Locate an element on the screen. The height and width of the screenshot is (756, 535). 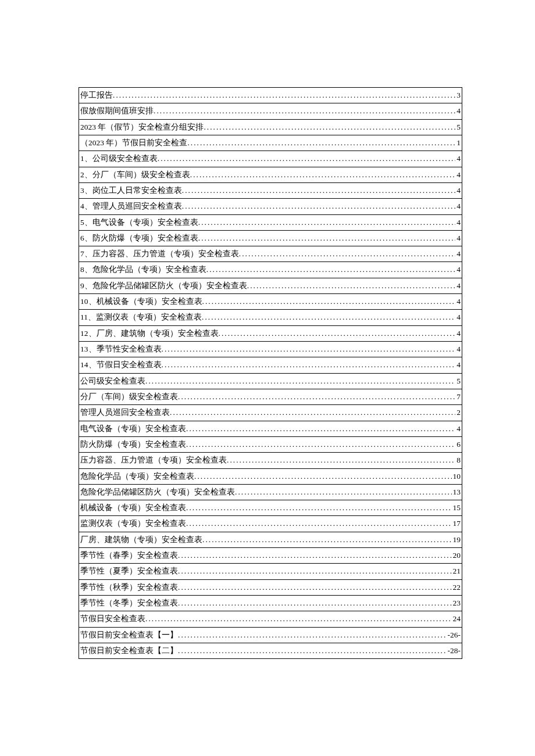
toc-entry-page: 17 is located at coordinates (456, 524).